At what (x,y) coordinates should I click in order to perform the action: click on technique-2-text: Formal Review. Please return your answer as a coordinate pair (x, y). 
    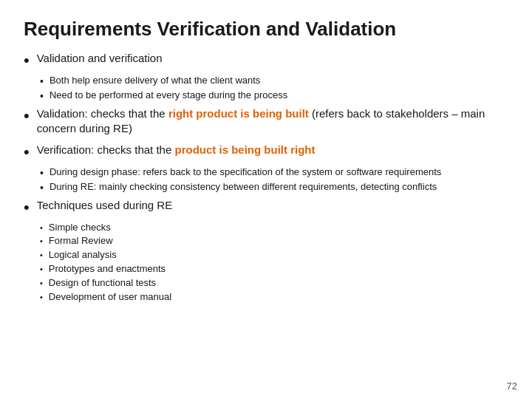
    Looking at the image, I should click on (81, 241).